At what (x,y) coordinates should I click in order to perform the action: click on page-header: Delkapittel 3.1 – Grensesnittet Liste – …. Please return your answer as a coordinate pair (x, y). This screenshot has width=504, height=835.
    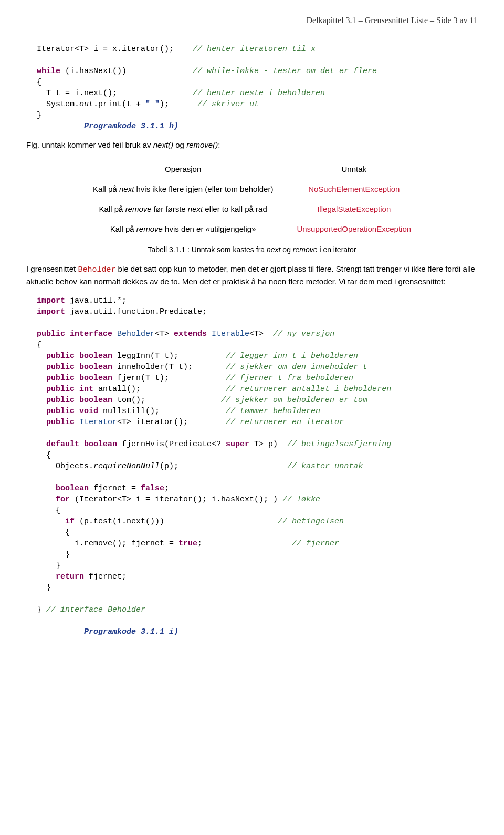
    Looking at the image, I should click on (252, 24).